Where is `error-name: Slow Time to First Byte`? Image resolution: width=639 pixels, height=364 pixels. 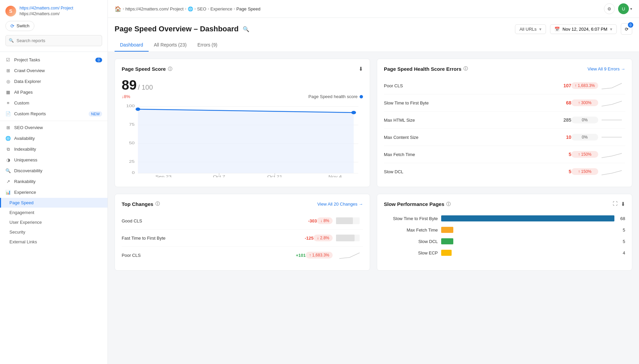
error-name: Slow Time to First Byte is located at coordinates (469, 103).